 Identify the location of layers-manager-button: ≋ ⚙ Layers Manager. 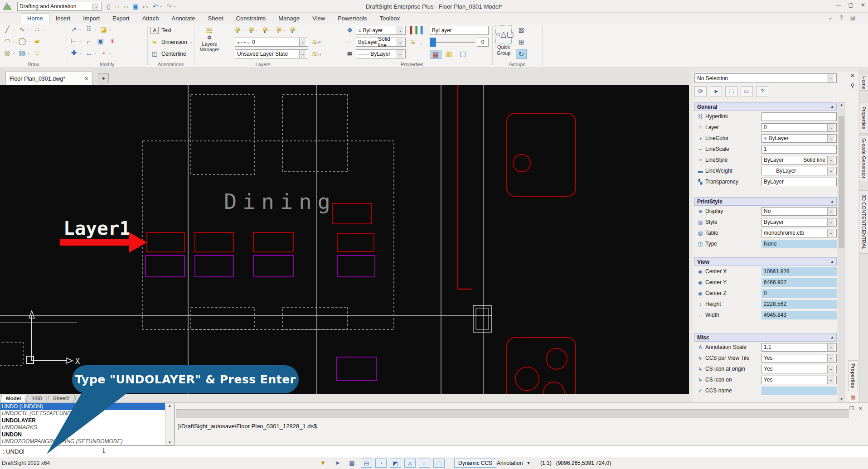
(209, 39).